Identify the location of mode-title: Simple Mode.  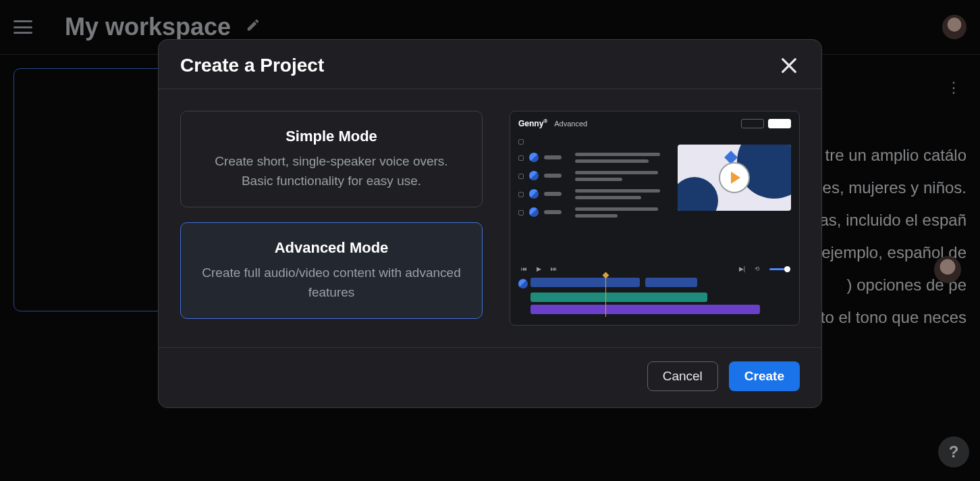
(331, 136).